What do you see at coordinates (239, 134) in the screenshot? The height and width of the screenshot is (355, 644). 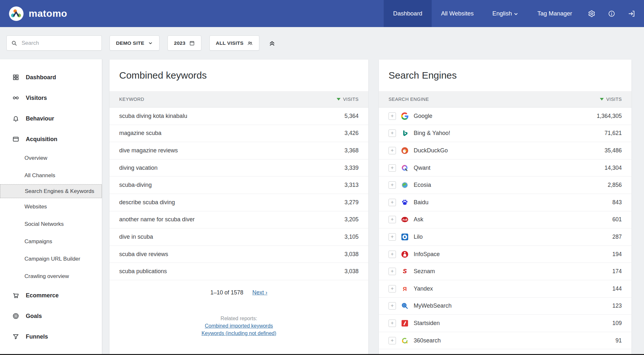 I see `table-row: magazine scuba3,426` at bounding box center [239, 134].